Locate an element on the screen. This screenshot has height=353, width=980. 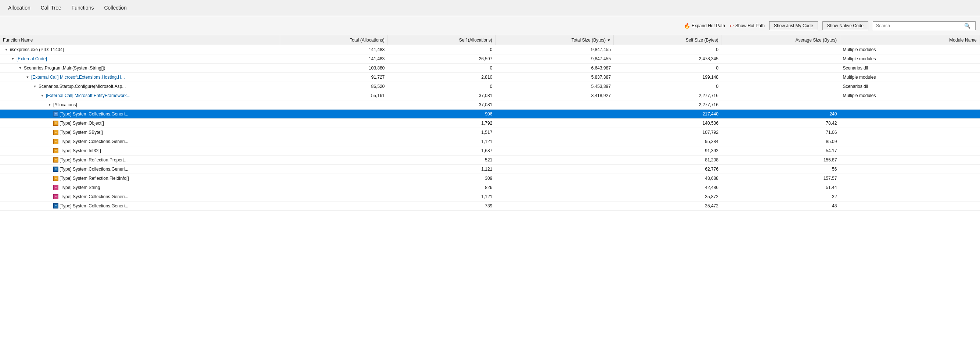
tab-functions: Functions is located at coordinates (83, 8).